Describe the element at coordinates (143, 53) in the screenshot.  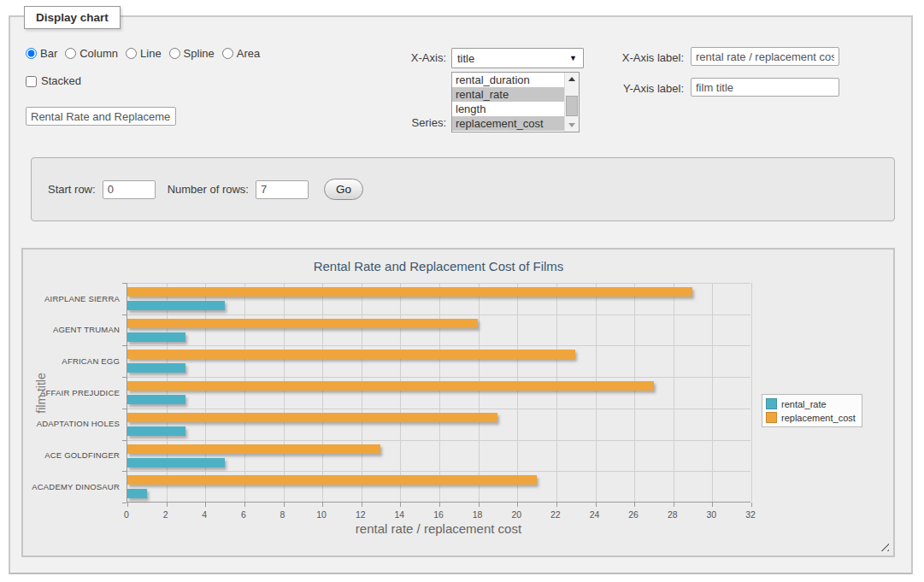
I see `chart-type-radio-group: BarColumnLineSplineArea` at that location.